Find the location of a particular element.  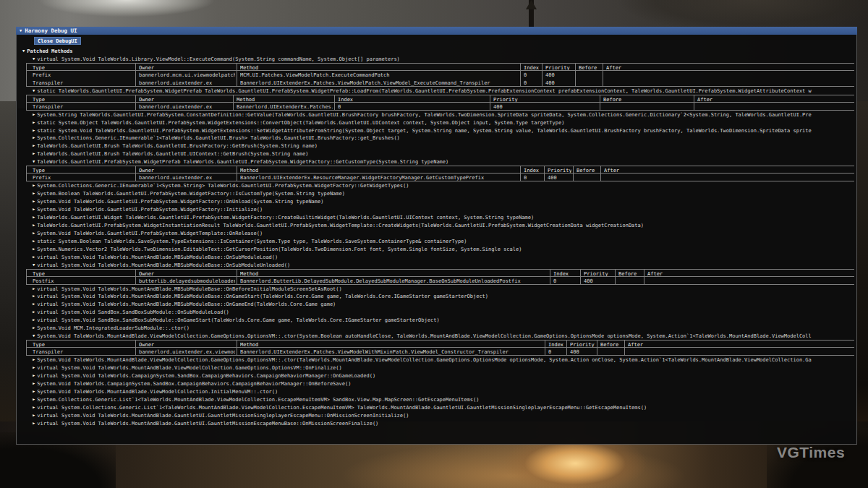

tree-root-row: ▼Patched Methods is located at coordinates (438, 51).